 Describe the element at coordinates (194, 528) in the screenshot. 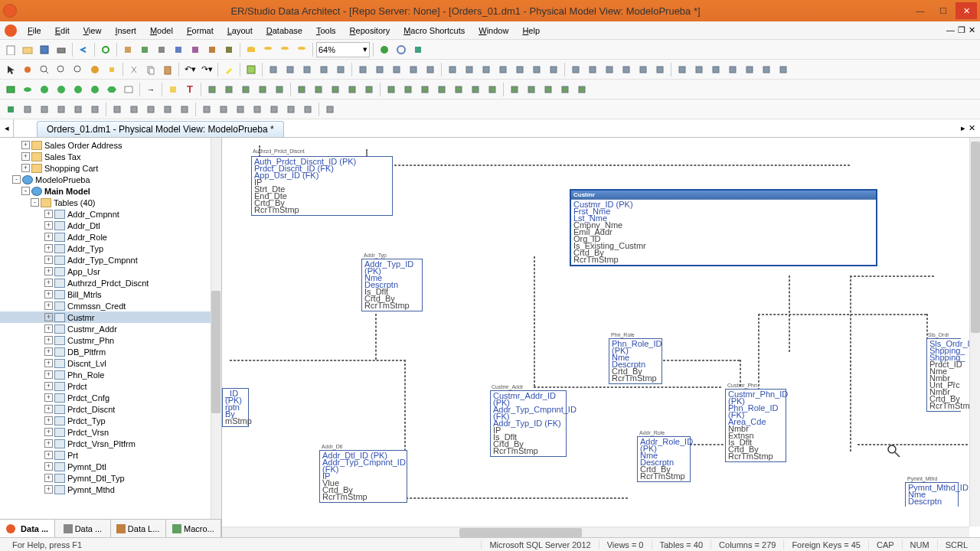

I see `tree-tab-macro: Macro...` at that location.